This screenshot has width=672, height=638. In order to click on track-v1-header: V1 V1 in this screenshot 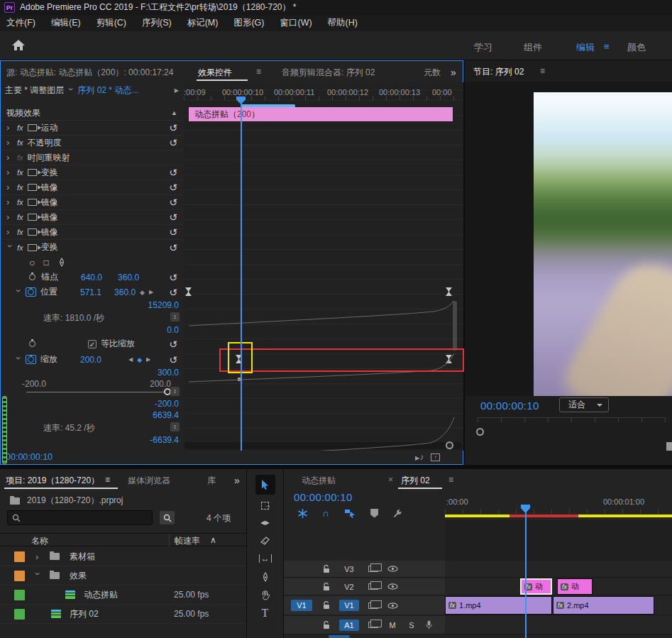, I will do `click(365, 605)`.